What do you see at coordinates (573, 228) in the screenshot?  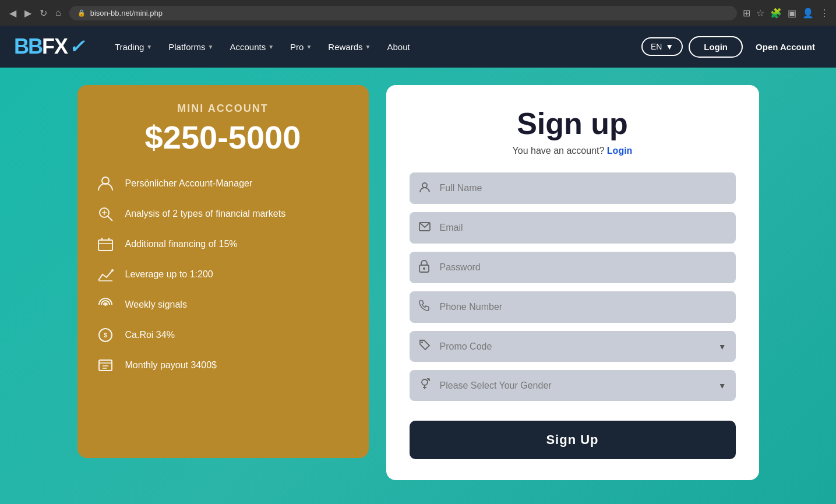 I see `email-input` at bounding box center [573, 228].